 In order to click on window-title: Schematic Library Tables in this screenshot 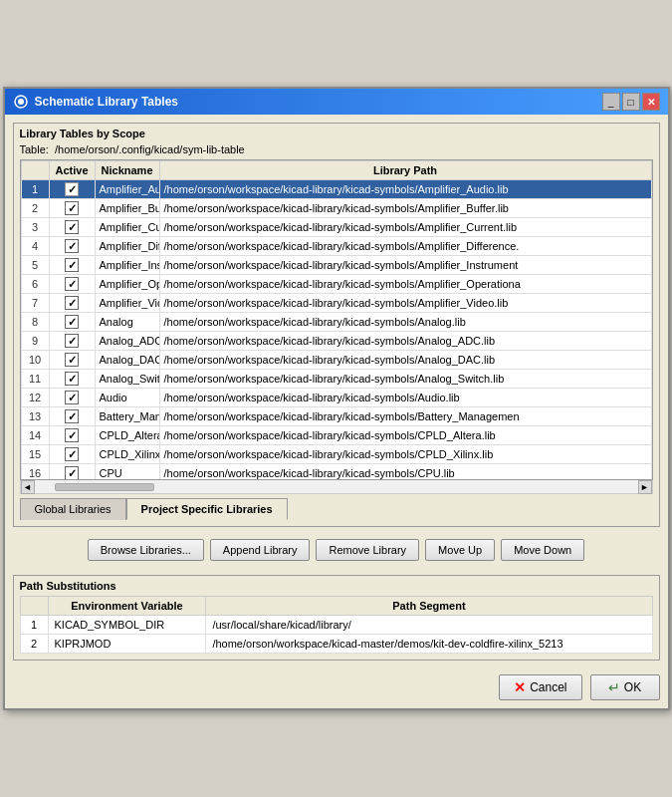, I will do `click(108, 102)`.